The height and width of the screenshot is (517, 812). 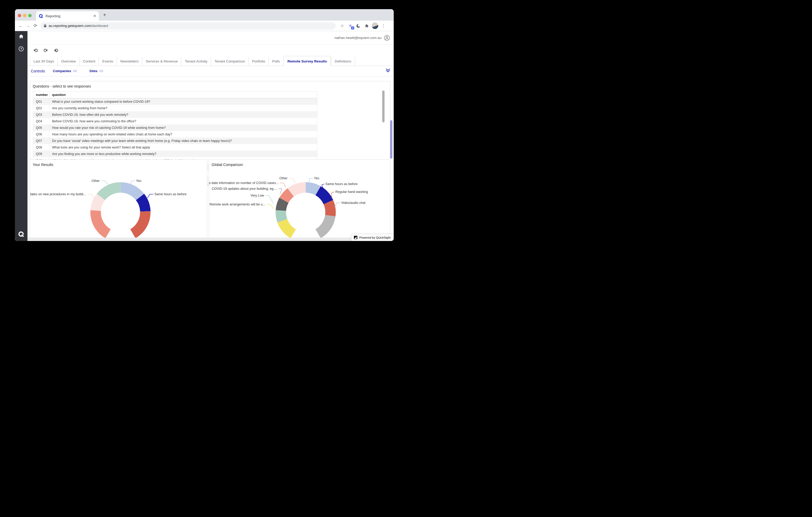 What do you see at coordinates (196, 61) in the screenshot?
I see `dashboard-tab-tenant-activity: Tenant Activity` at bounding box center [196, 61].